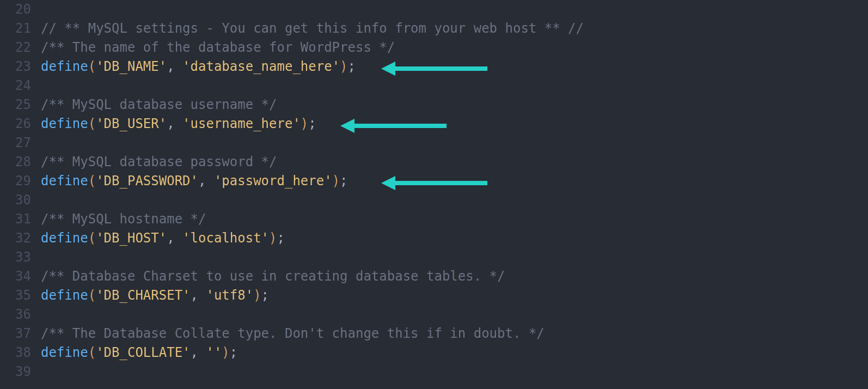  What do you see at coordinates (131, 124) in the screenshot?
I see `token: 'DB_USER'` at bounding box center [131, 124].